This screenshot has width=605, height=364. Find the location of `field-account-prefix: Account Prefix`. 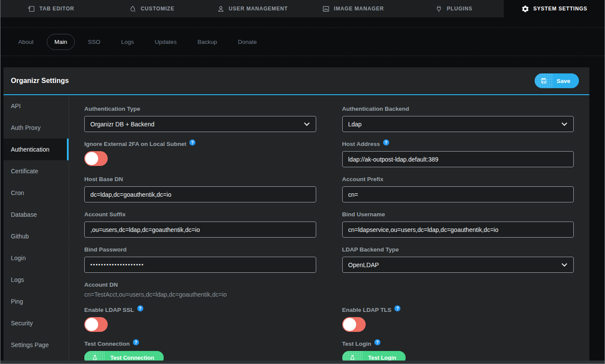

field-account-prefix: Account Prefix is located at coordinates (458, 189).